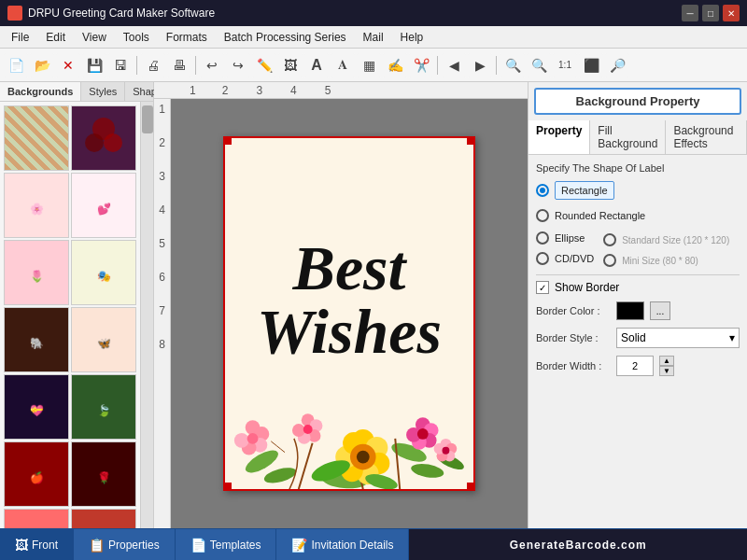 The width and height of the screenshot is (747, 560). I want to click on tab-background-effects: Background Effects, so click(706, 137).